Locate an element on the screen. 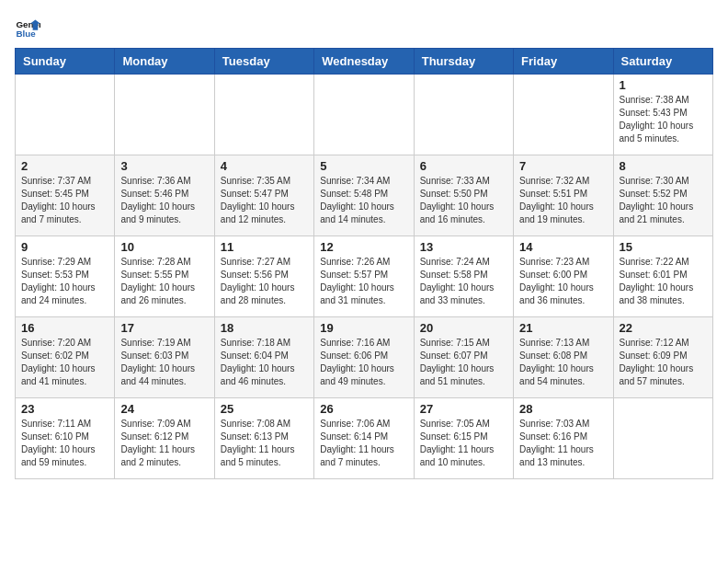 The width and height of the screenshot is (728, 563). calendar-cell: 23Sunrise: 7:11 AMSunset: 6:10 PMDayligh… is located at coordinates (65, 439).